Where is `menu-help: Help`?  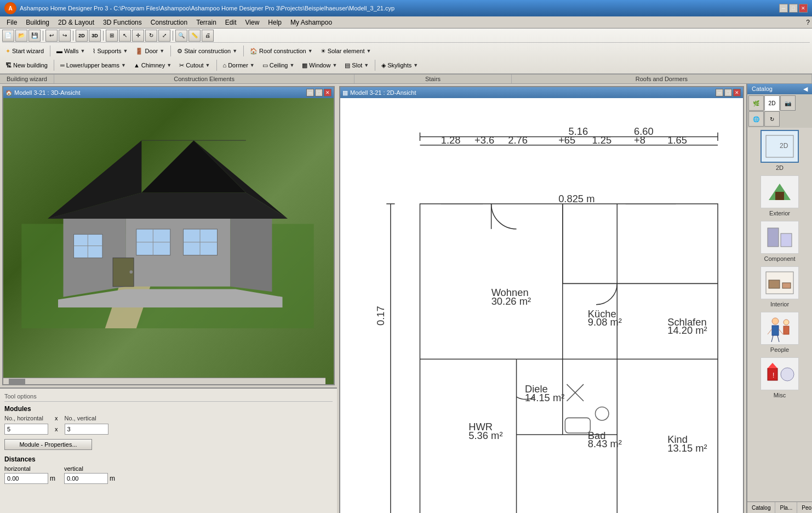 menu-help: Help is located at coordinates (275, 22).